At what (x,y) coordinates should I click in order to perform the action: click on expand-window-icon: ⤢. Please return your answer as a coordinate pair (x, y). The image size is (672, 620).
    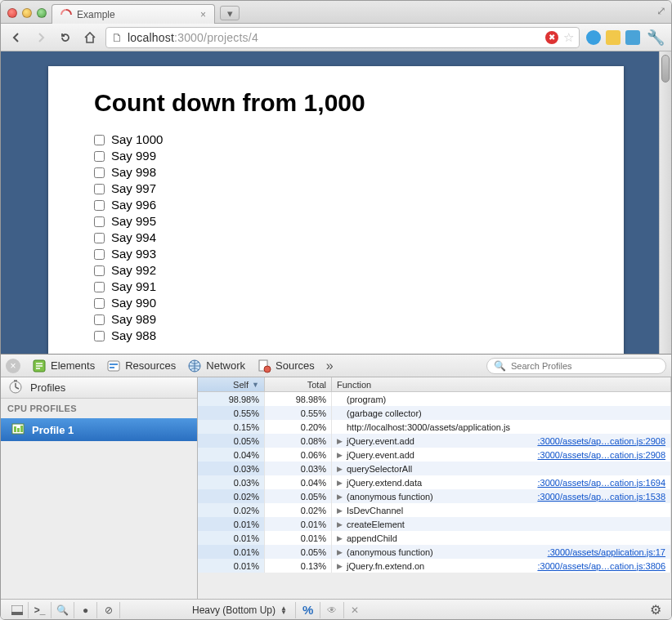
    Looking at the image, I should click on (661, 11).